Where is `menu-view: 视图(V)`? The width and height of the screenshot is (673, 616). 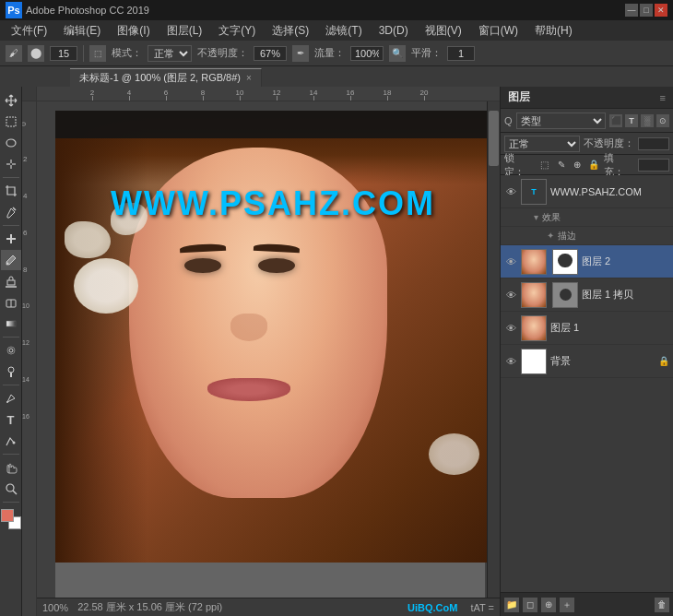 menu-view: 视图(V) is located at coordinates (443, 31).